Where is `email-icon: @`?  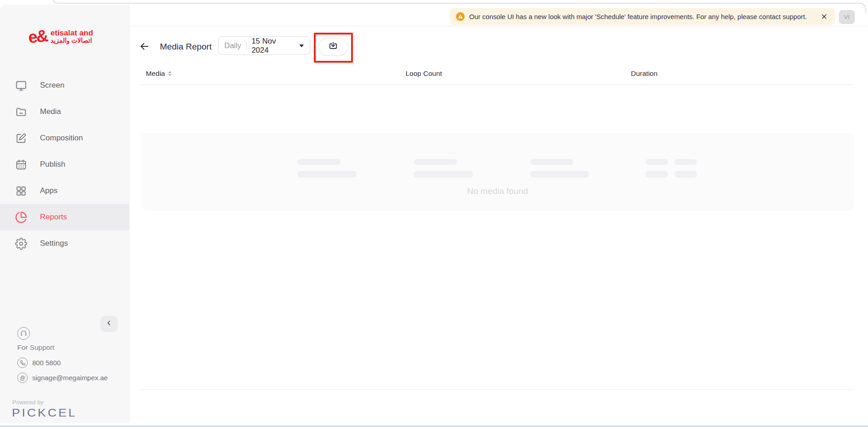
email-icon: @ is located at coordinates (23, 378).